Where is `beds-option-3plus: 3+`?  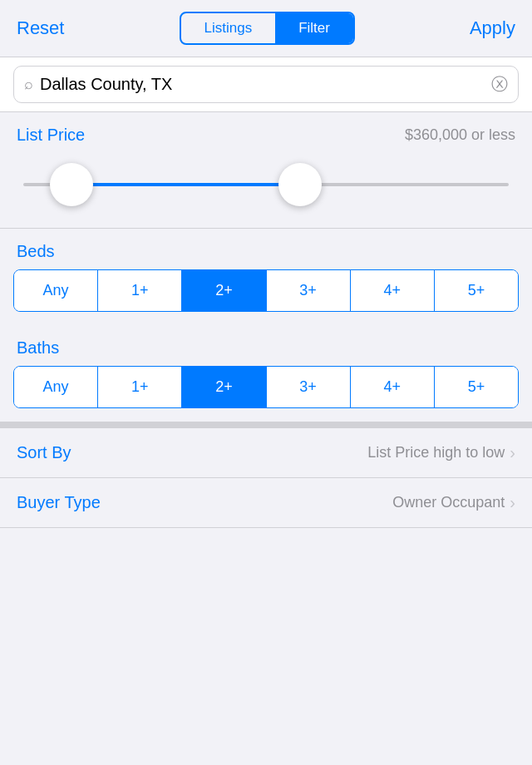
beds-option-3plus: 3+ is located at coordinates (309, 291).